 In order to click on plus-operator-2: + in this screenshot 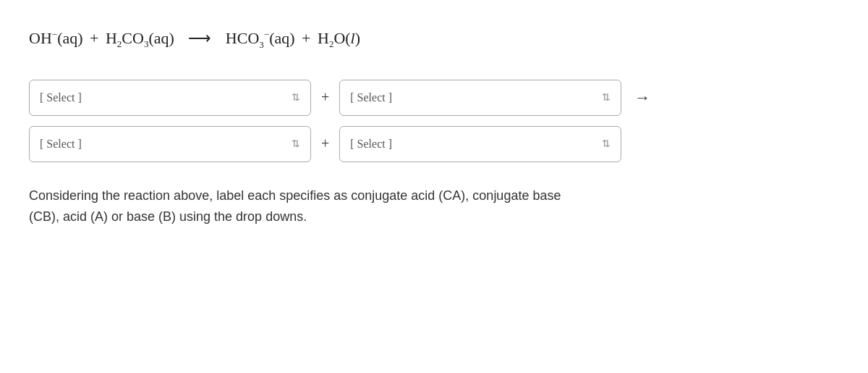, I will do `click(307, 38)`.